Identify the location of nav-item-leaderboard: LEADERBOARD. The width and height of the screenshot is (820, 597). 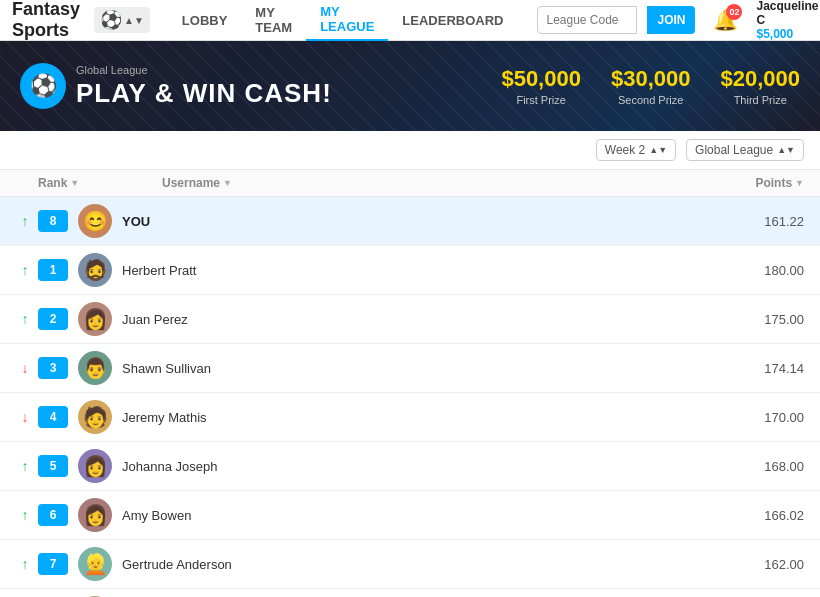
(452, 20).